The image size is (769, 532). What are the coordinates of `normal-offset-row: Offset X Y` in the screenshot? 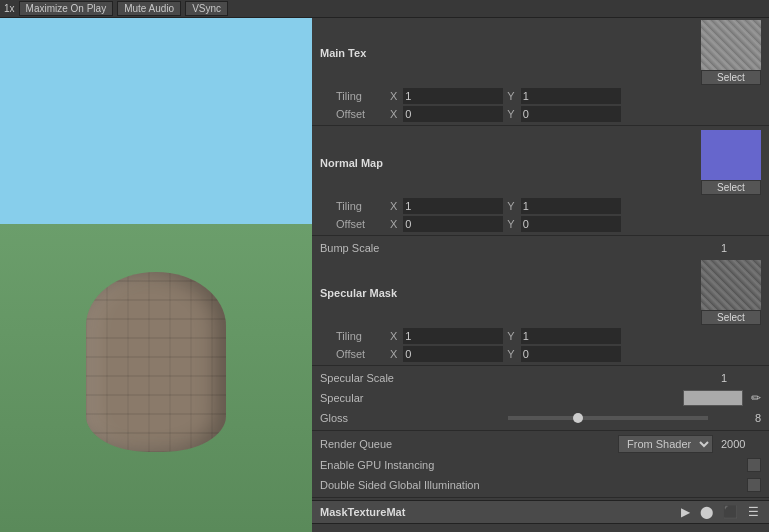 It's located at (540, 224).